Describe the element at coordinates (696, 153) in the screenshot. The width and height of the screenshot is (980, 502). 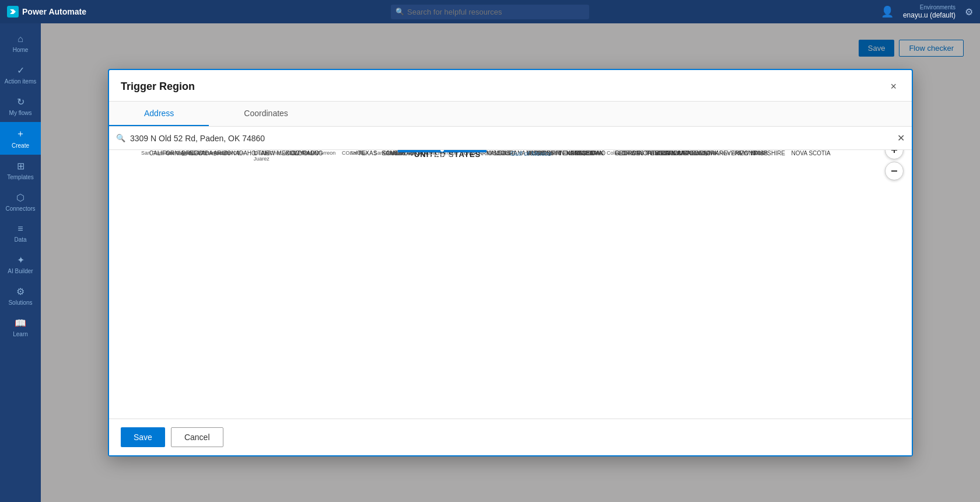
I see `label-nassau: Nassau` at that location.